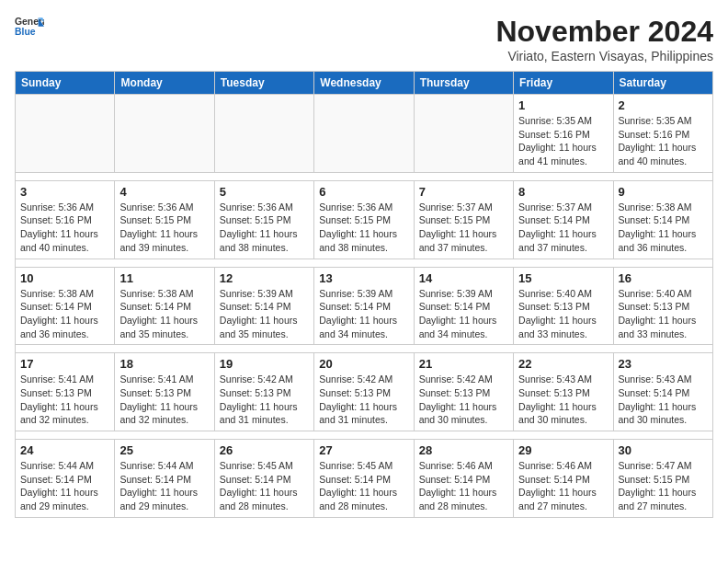 This screenshot has width=728, height=563. I want to click on header: General Blue November 2024 Viriato, East…, so click(364, 39).